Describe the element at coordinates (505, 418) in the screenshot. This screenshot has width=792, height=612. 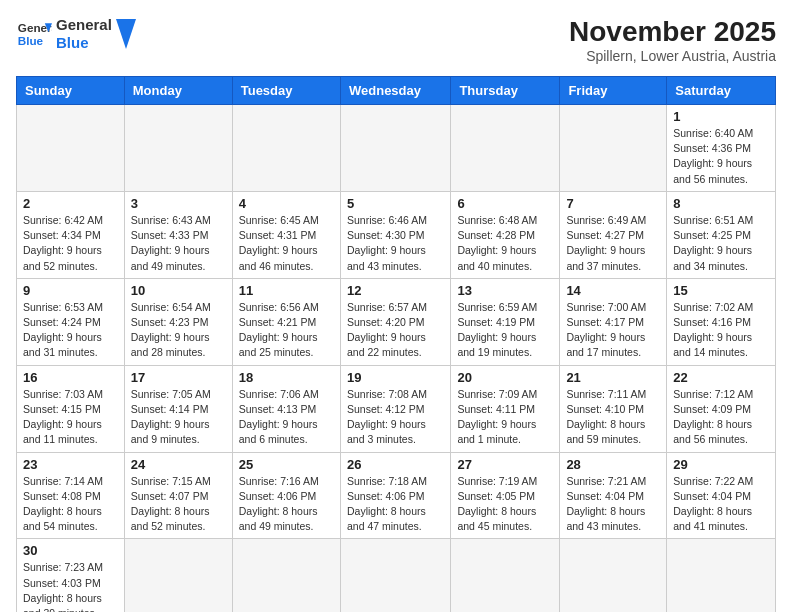
I see `day-info: Sunrise: 7:09 AM Sunset: 4:11 PM Dayligh…` at that location.